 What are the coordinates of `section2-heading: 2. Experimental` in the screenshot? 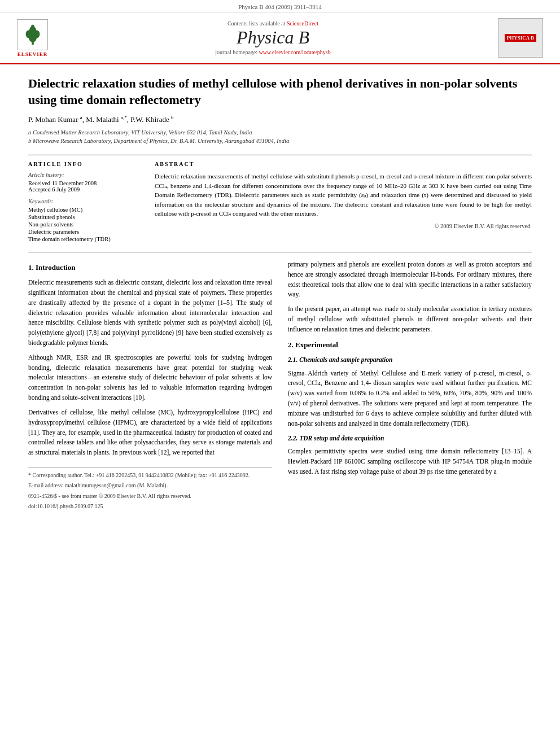 It's located at (410, 345).